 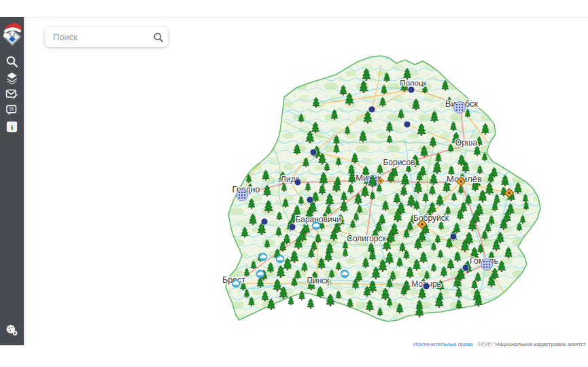 What do you see at coordinates (366, 239) in the screenshot?
I see `city-label: Солигорск` at bounding box center [366, 239].